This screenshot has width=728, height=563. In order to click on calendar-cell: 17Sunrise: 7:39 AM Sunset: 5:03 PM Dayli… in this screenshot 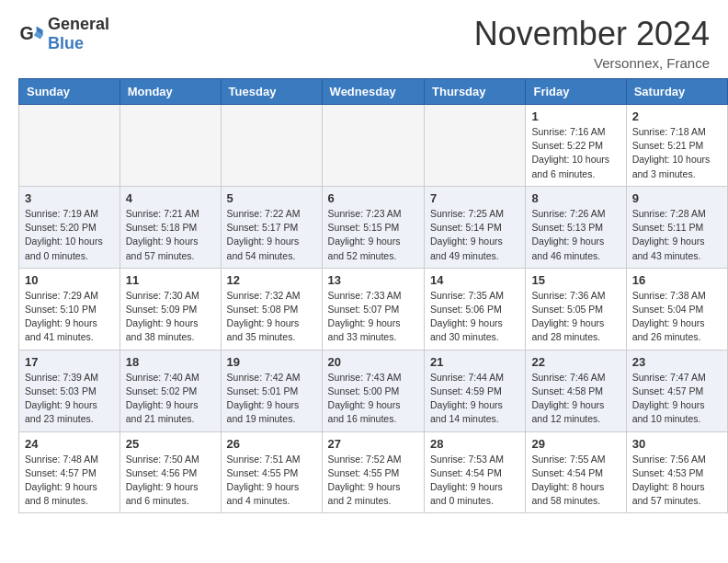, I will do `click(70, 390)`.